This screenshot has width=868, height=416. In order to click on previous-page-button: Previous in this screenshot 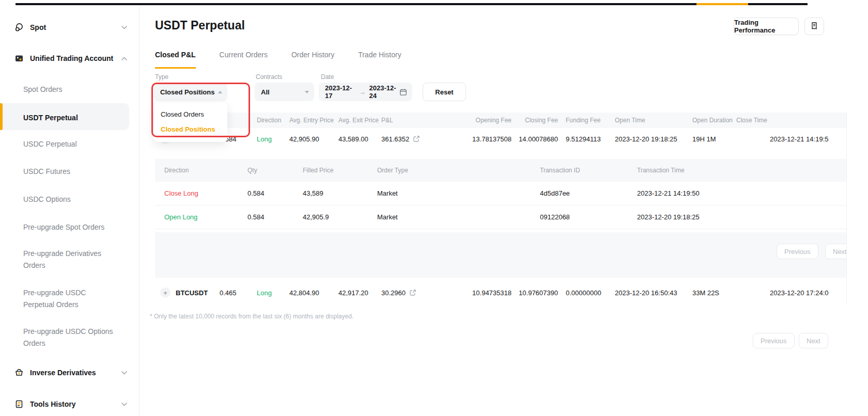, I will do `click(774, 341)`.